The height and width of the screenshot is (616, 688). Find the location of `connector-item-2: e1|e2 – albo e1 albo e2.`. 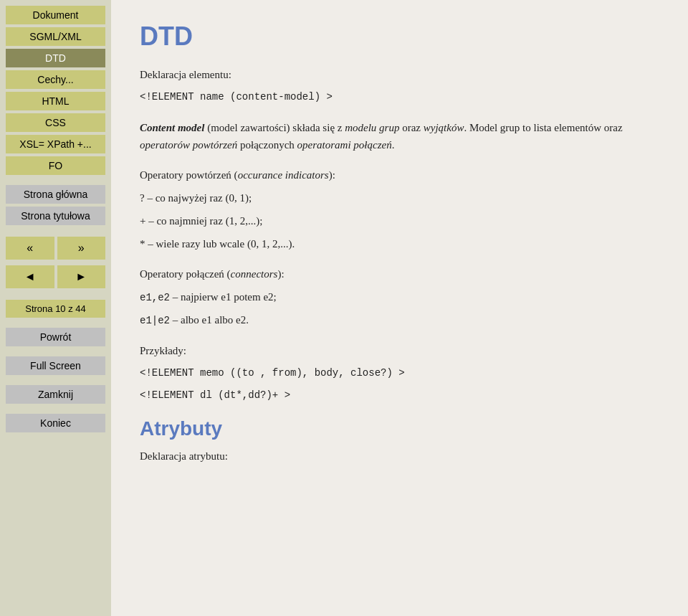

connector-item-2: e1|e2 – albo e1 albo e2. is located at coordinates (400, 320).